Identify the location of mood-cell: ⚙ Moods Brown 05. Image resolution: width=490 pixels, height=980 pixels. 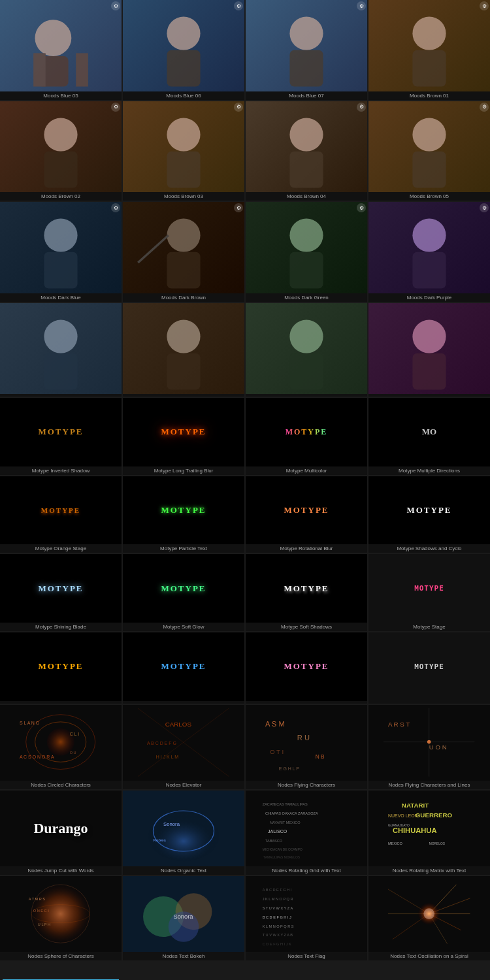
(429, 152).